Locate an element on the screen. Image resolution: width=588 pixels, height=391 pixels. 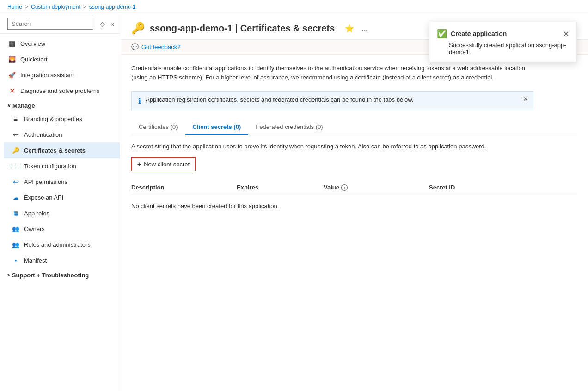
sidebar-item-diagnose: ✕ Diagnose and solve problems is located at coordinates (60, 91).